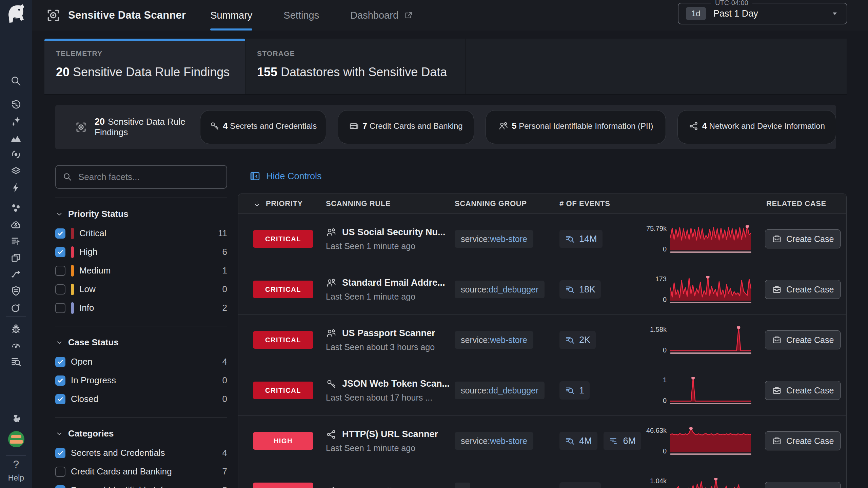 The width and height of the screenshot is (868, 488). Describe the element at coordinates (301, 15) in the screenshot. I see `tab-settings: Settings` at that location.